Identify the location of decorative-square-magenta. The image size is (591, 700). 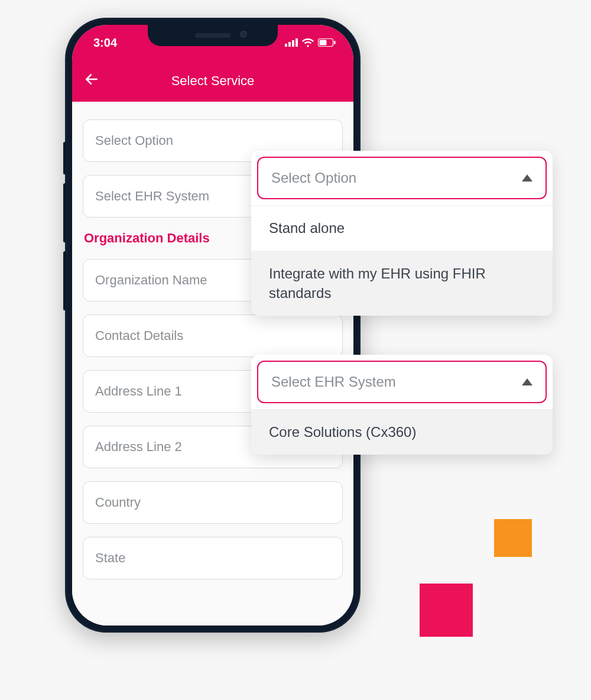
(446, 610).